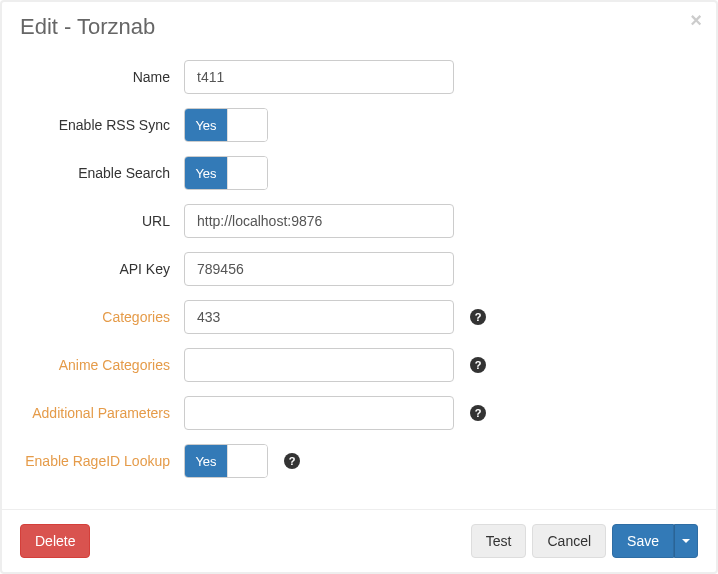 Image resolution: width=718 pixels, height=574 pixels. I want to click on field-anime-categories: Anime Categories ?, so click(359, 365).